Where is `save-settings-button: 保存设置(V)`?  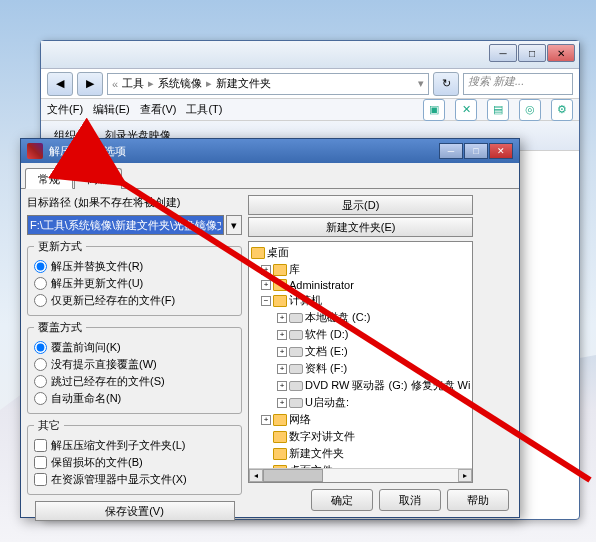 save-settings-button: 保存设置(V) is located at coordinates (135, 511).